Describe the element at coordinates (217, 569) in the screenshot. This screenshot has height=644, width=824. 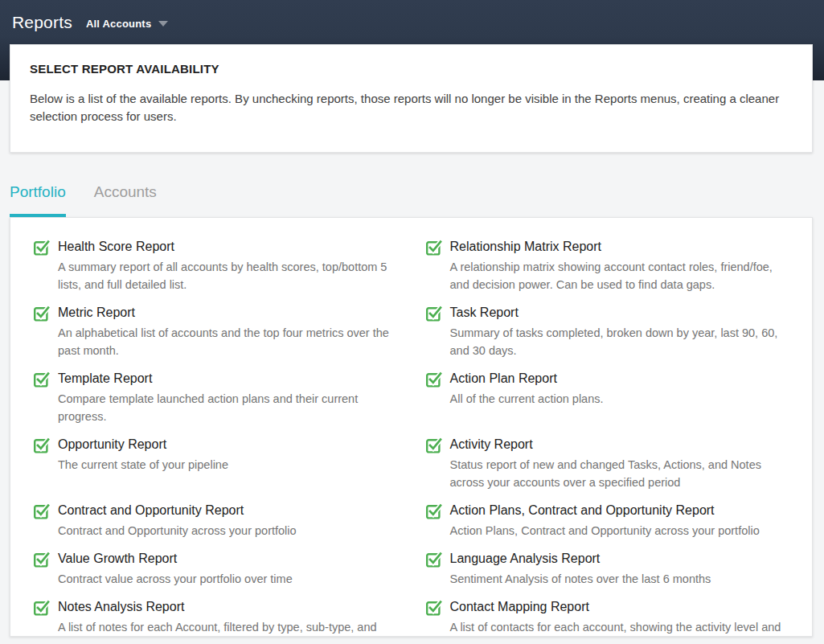
I see `report-list-item: Value Growth Report Contract value acros…` at that location.